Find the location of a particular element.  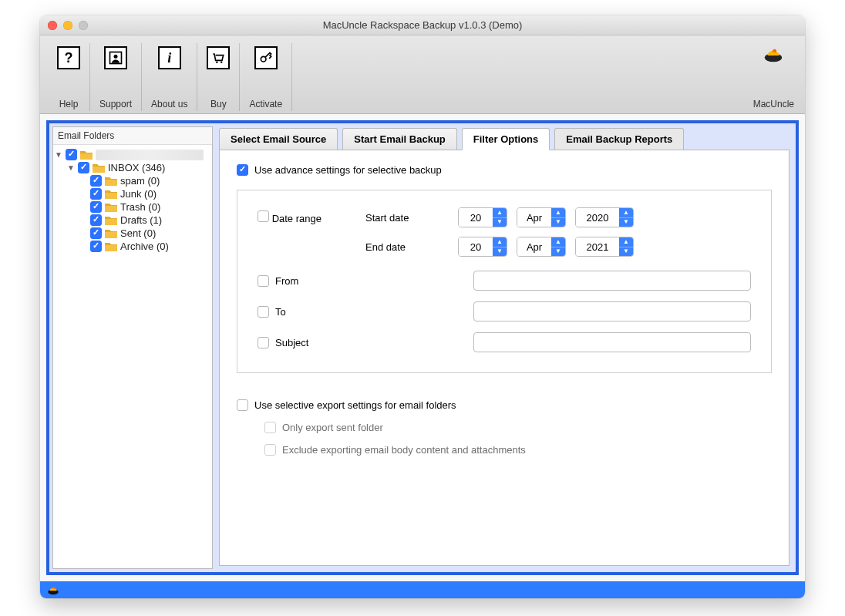

tree-inbox: ▼ INBOX (346) is located at coordinates (132, 168).